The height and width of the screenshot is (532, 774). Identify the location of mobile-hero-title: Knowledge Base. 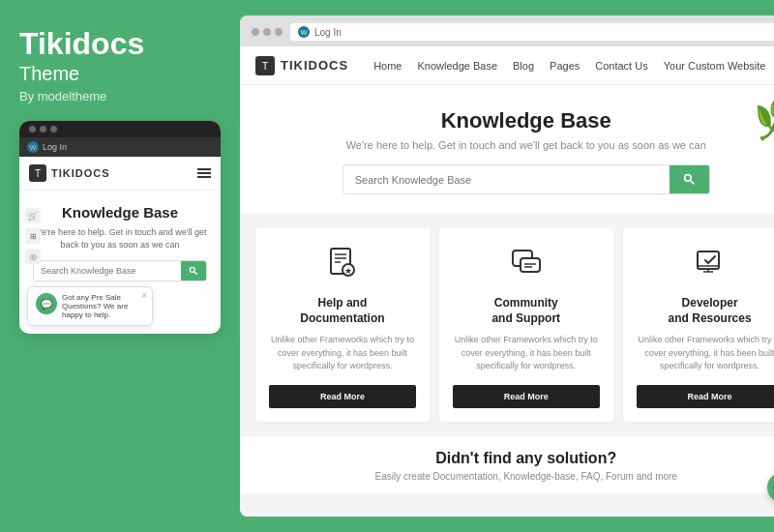
(120, 213).